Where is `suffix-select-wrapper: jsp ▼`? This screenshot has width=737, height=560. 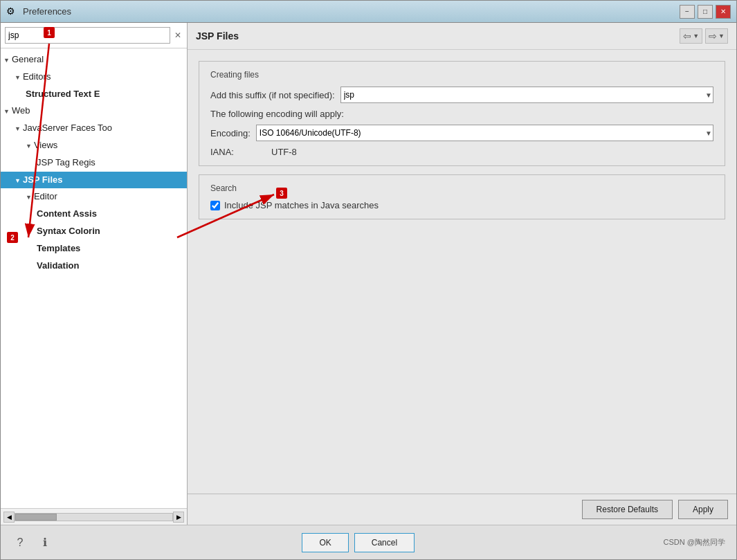 suffix-select-wrapper: jsp ▼ is located at coordinates (527, 95).